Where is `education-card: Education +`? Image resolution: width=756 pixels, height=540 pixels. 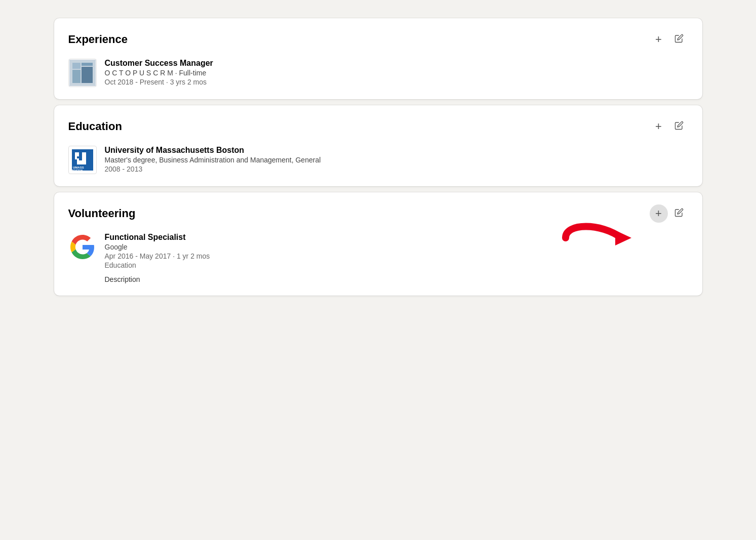 education-card: Education + is located at coordinates (378, 146).